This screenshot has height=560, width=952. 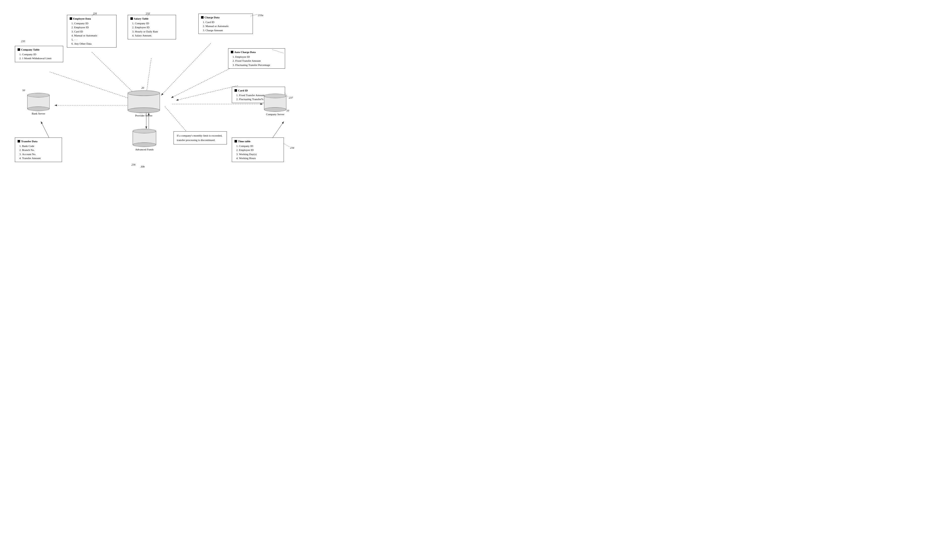 I want to click on advanced-funds-cylinder: Advanced Funds, so click(x=144, y=140).